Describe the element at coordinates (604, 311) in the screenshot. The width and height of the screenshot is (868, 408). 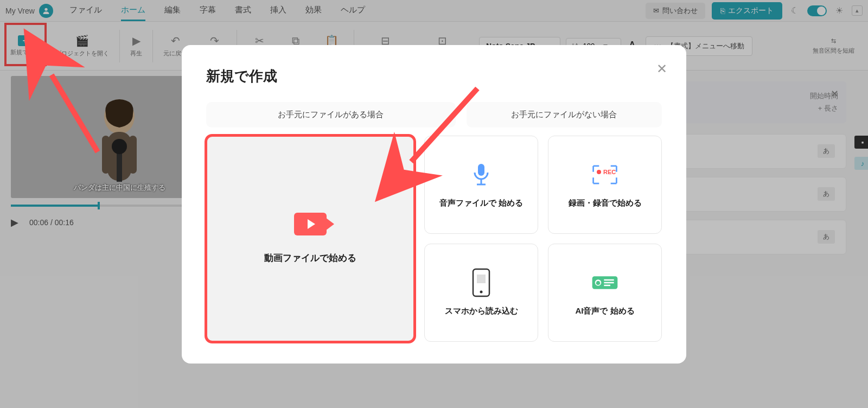
I see `card-title: AI音声で 始める` at that location.